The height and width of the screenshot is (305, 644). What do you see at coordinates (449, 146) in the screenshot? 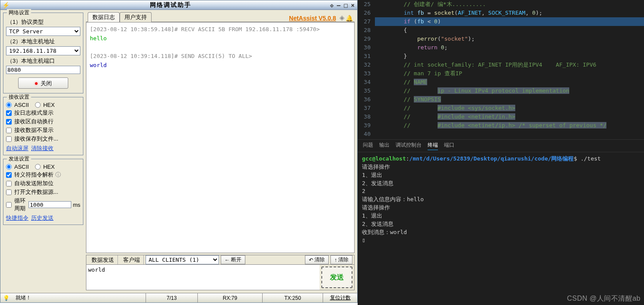
I see `tab-ports: 端口` at bounding box center [449, 146].